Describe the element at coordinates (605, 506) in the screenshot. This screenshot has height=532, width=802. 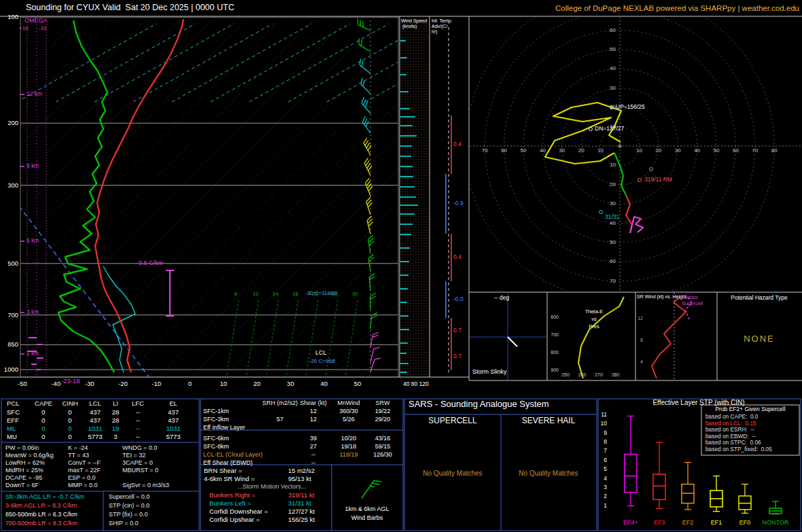
I see `stp-ytick: 1` at that location.